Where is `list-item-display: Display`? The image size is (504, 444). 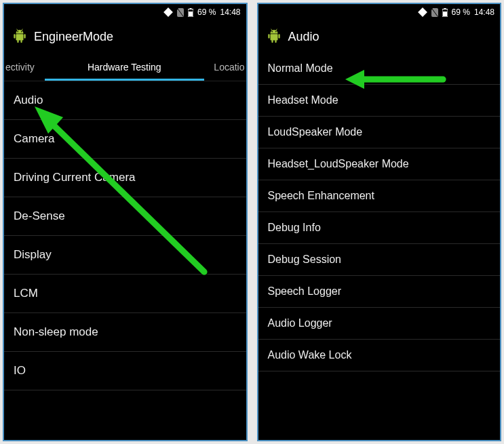 list-item-display: Display is located at coordinates (125, 255).